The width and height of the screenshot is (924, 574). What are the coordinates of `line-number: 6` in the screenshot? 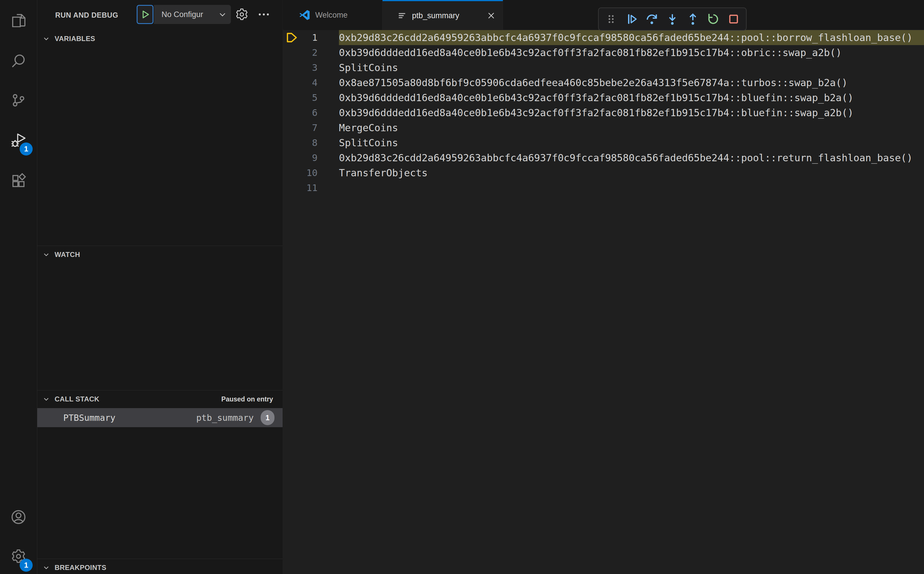 It's located at (315, 113).